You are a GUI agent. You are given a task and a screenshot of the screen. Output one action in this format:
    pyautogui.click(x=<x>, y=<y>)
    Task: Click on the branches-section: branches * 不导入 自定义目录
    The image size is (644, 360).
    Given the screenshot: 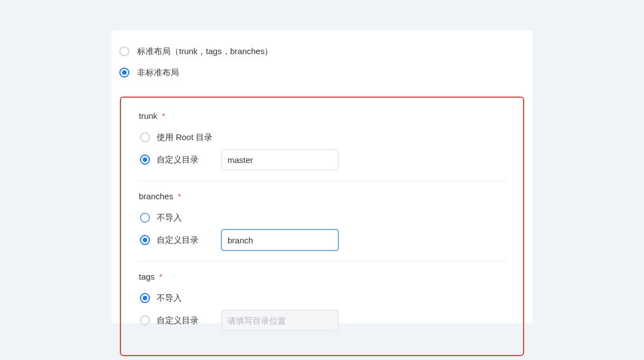 What is the action you would take?
    pyautogui.click(x=322, y=221)
    